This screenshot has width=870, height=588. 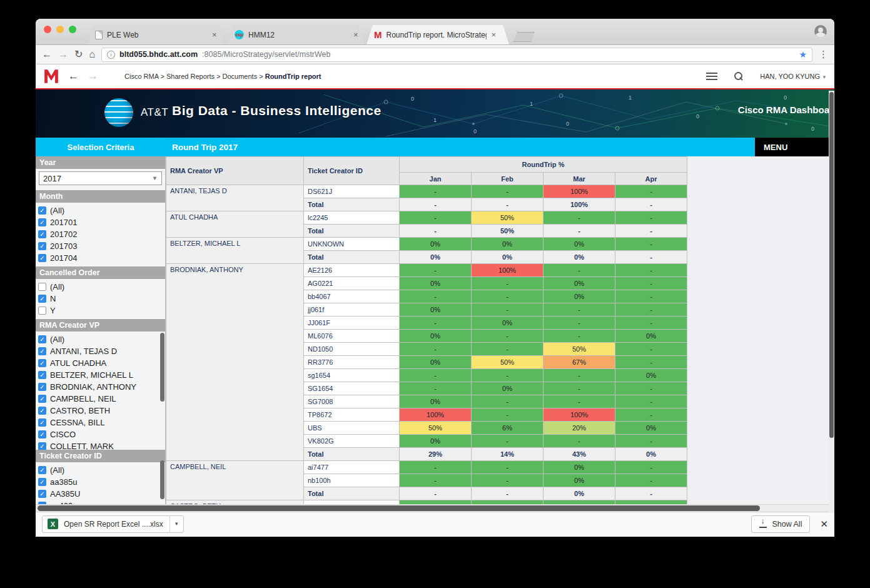 What do you see at coordinates (793, 147) in the screenshot?
I see `menu-button: MENU` at bounding box center [793, 147].